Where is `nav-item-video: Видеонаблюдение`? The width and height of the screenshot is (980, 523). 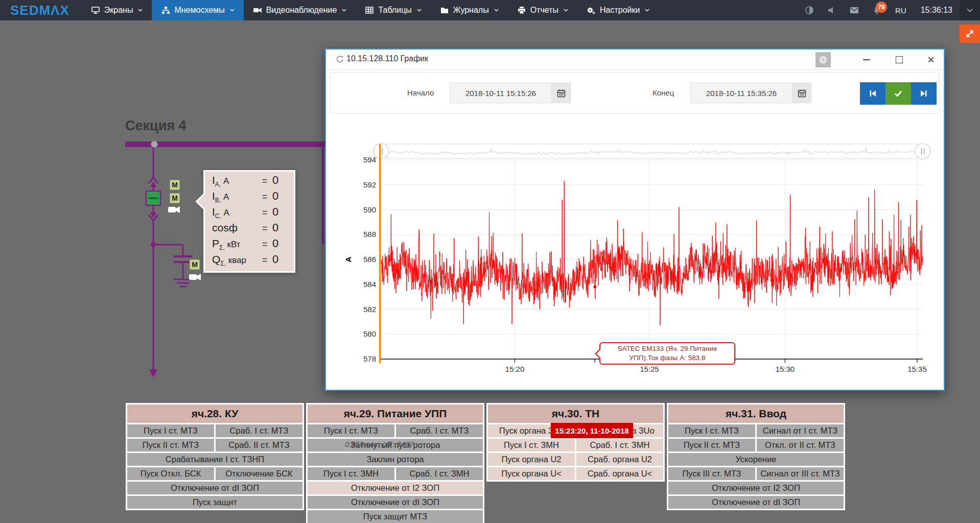
nav-item-video: Видеонаблюдение is located at coordinates (300, 10).